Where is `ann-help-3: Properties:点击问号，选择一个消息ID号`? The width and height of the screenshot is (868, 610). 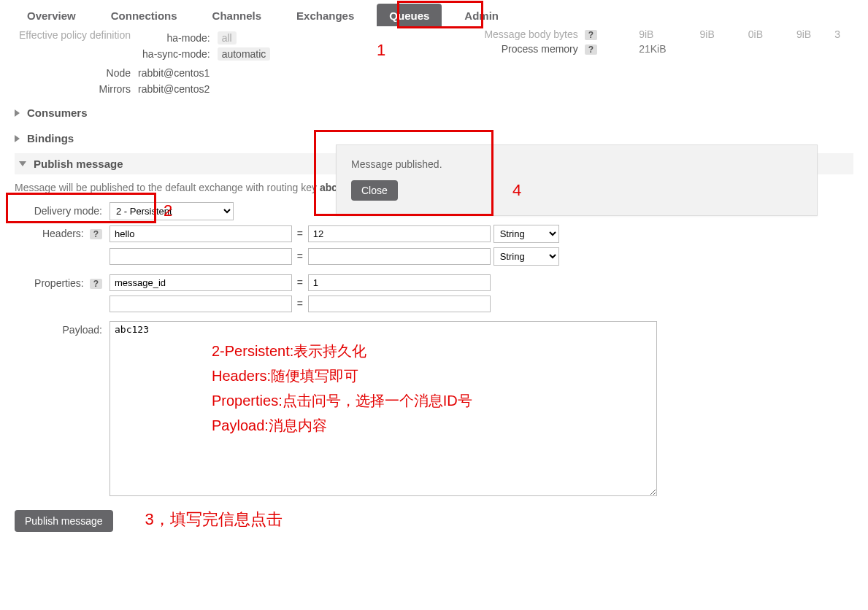 ann-help-3: Properties:点击问号，选择一个消息ID号 is located at coordinates (342, 401).